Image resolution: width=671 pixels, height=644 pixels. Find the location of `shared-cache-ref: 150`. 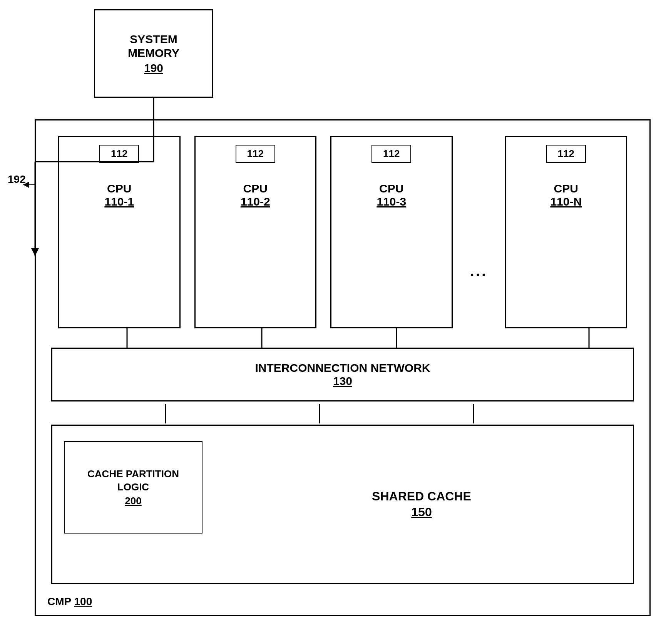

shared-cache-ref: 150 is located at coordinates (421, 512).